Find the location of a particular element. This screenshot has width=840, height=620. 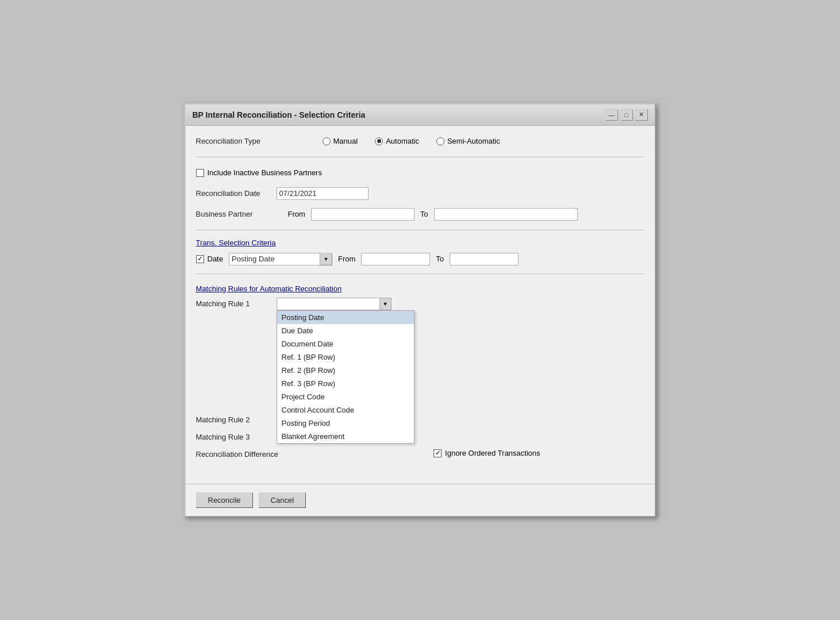

date-from-input is located at coordinates (396, 259).